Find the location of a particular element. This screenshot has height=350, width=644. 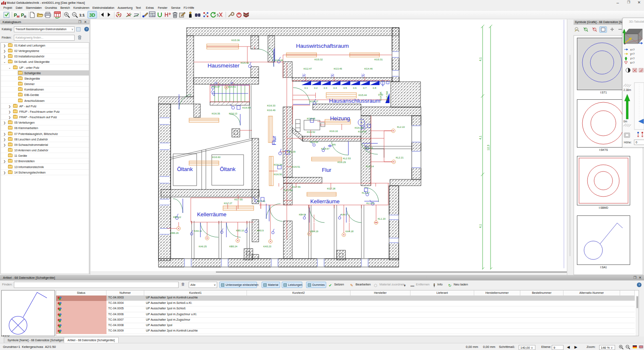

svg-text: KL2.22 is located at coordinates (401, 127).